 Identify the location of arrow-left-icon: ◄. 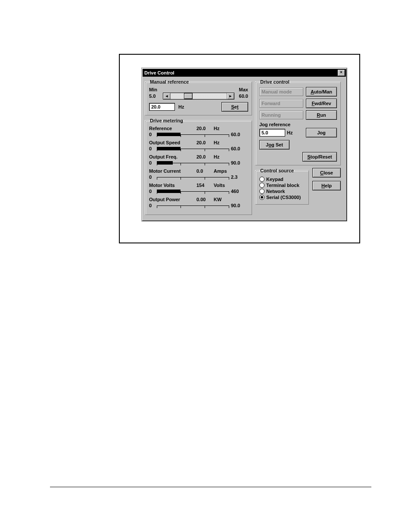
(167, 96).